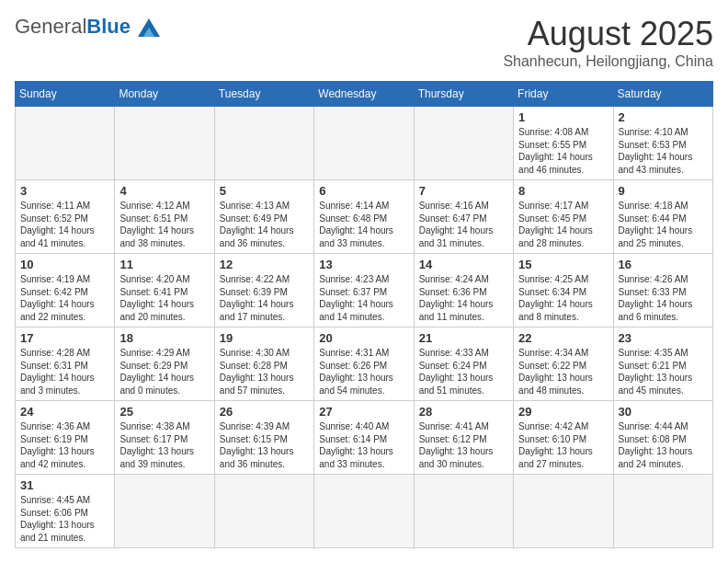 This screenshot has height=563, width=728. I want to click on day-info: Sunrise: 4:40 AM Sunset: 6:14 PM Dayligh…, so click(364, 445).